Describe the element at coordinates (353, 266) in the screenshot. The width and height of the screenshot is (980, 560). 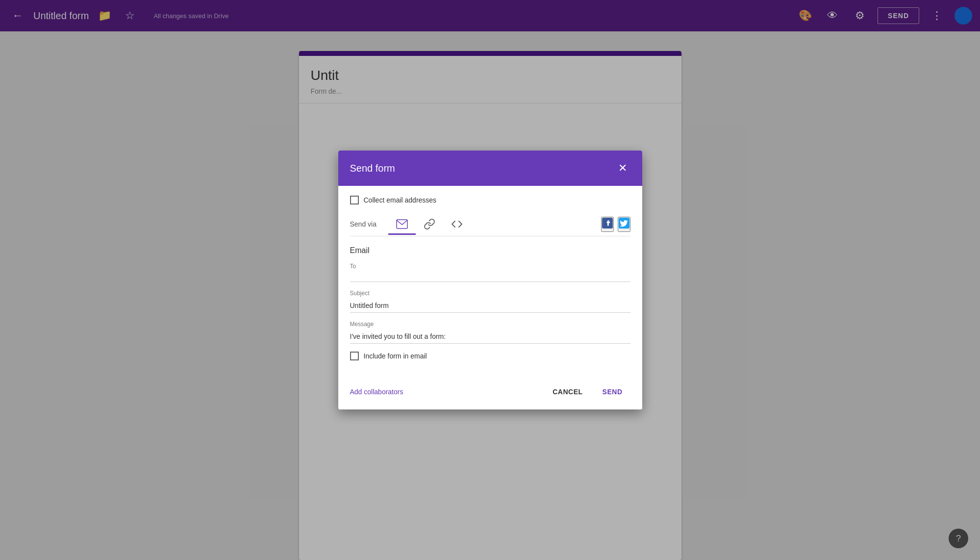
I see `to-label: To` at that location.